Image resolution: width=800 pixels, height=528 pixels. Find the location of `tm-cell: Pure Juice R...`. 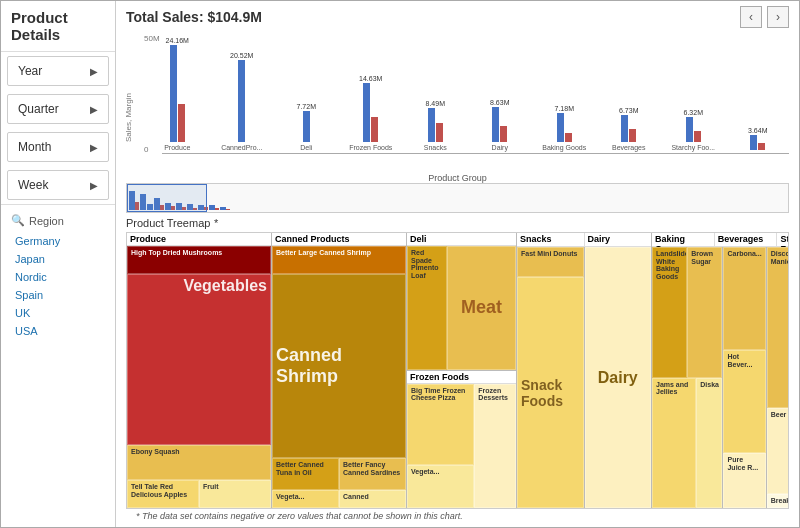

tm-cell: Pure Juice R... is located at coordinates (744, 480).